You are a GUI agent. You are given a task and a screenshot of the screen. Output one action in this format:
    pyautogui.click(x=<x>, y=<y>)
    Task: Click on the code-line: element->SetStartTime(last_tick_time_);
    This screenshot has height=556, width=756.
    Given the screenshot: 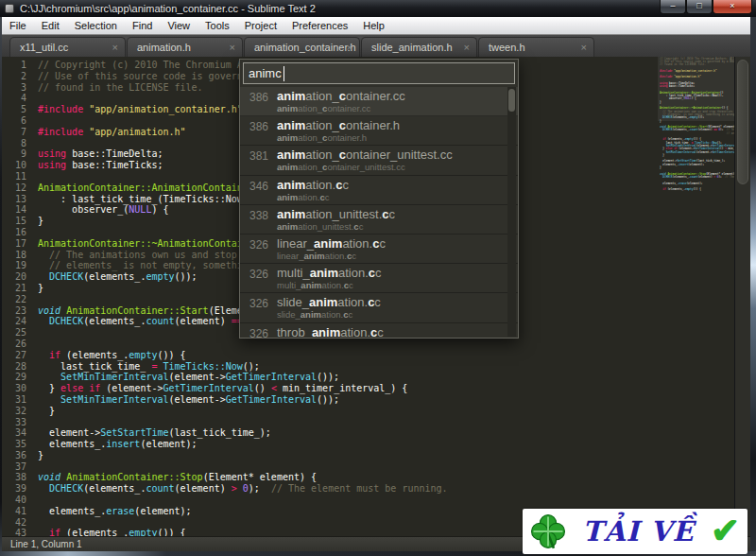 What is the action you would take?
    pyautogui.click(x=257, y=433)
    